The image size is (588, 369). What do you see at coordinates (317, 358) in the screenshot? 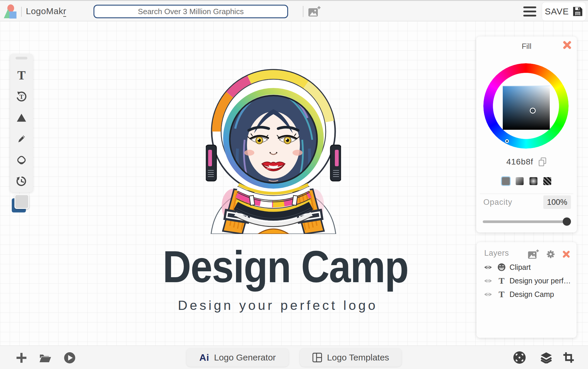
I see `templates-grid-icon` at bounding box center [317, 358].